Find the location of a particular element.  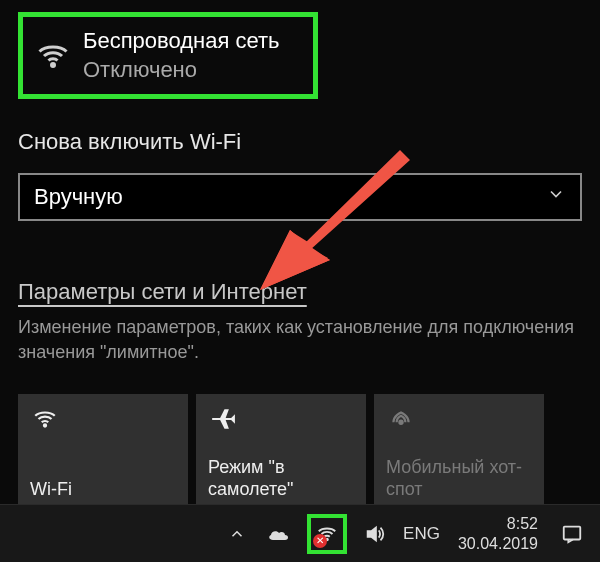

hotspot-icon is located at coordinates (459, 421).